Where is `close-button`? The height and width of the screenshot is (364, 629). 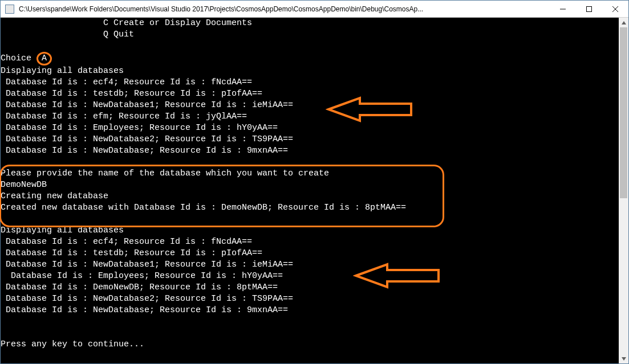
close-button is located at coordinates (615, 9).